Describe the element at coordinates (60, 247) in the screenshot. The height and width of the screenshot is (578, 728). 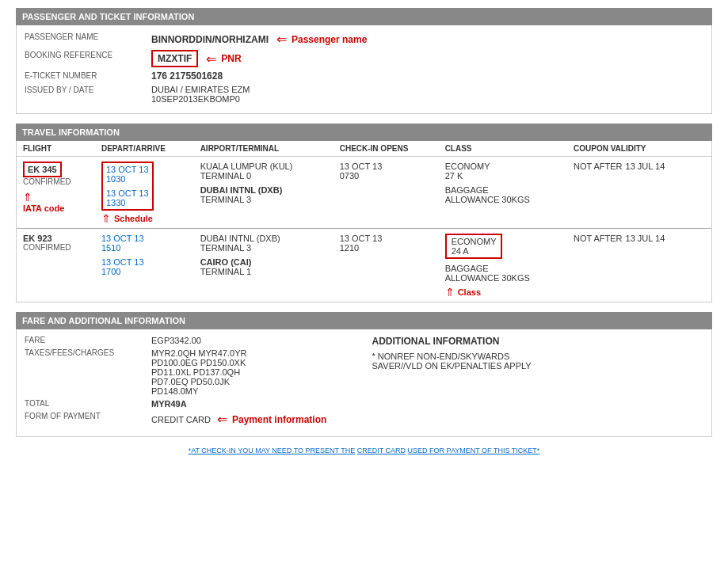
I see `flight2-status: CONFIRMED` at that location.